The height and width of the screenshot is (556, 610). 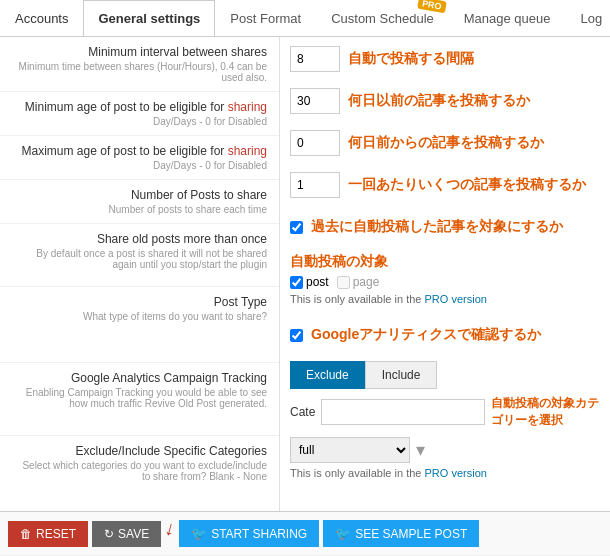 I want to click on analytics-setting: Google Analytics Campaign Tracking Enabl…, so click(x=140, y=400).